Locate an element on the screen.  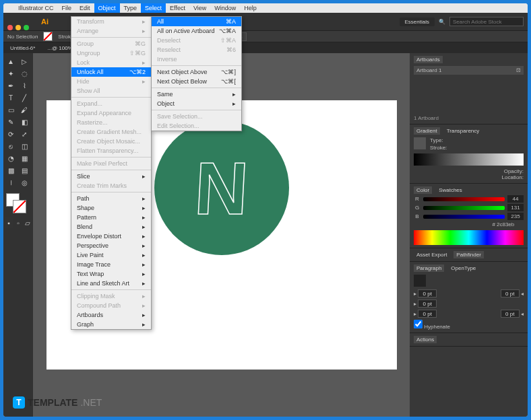
width-tool-icon: ⎋ is located at coordinates (11, 146).